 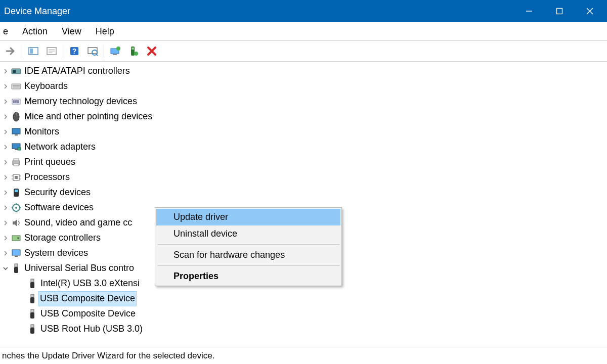 What do you see at coordinates (87, 117) in the screenshot?
I see `tree-label: Mice and other pointing devices` at bounding box center [87, 117].